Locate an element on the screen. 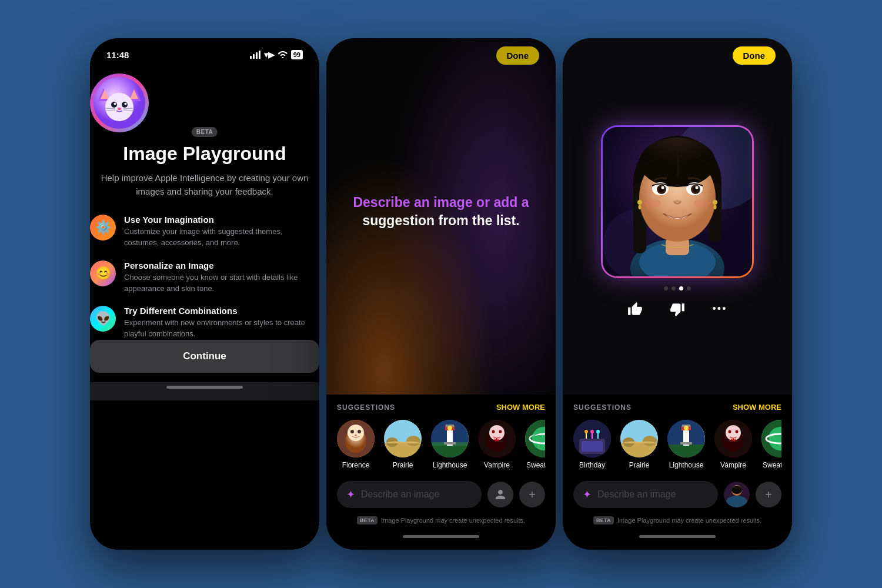  image-frame is located at coordinates (677, 202).